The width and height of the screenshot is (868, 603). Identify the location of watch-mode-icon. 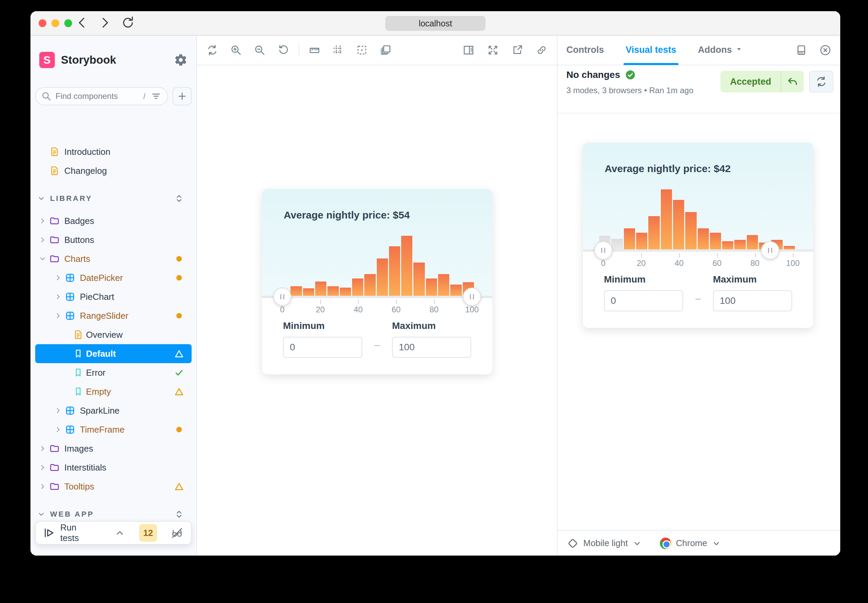
(177, 533).